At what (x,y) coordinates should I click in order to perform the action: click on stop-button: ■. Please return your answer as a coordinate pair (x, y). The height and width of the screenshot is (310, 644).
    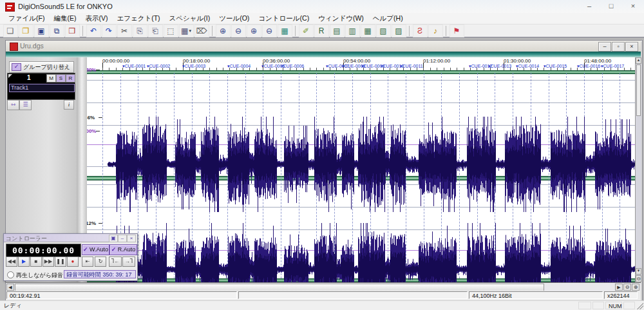
    Looking at the image, I should click on (36, 262).